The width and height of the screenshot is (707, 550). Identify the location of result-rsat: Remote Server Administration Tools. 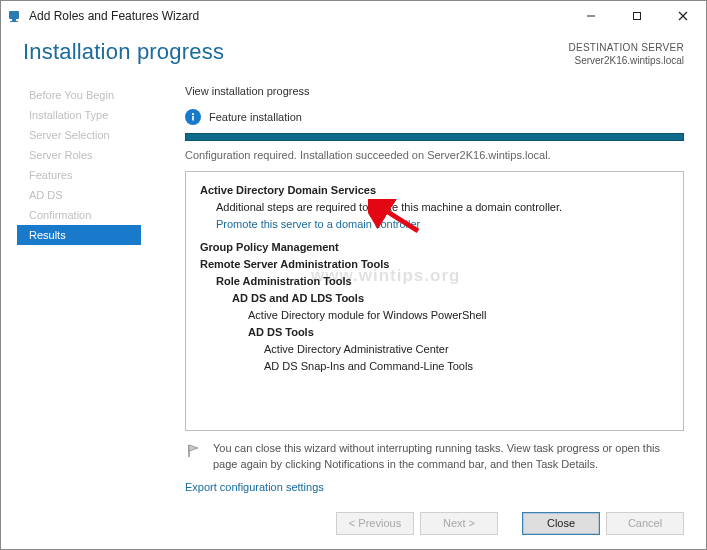
(434, 264).